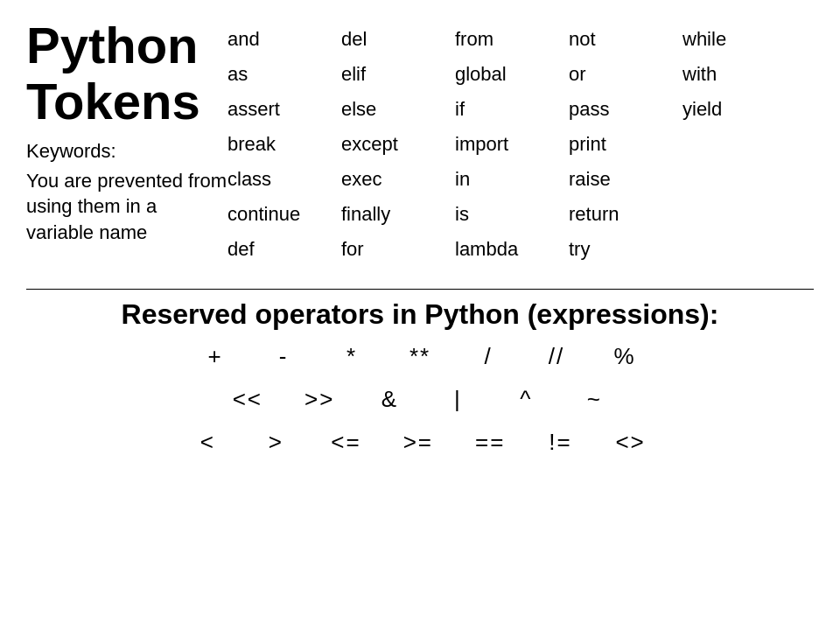 This screenshot has height=630, width=840. What do you see at coordinates (490, 443) in the screenshot?
I see `operator: ==` at bounding box center [490, 443].